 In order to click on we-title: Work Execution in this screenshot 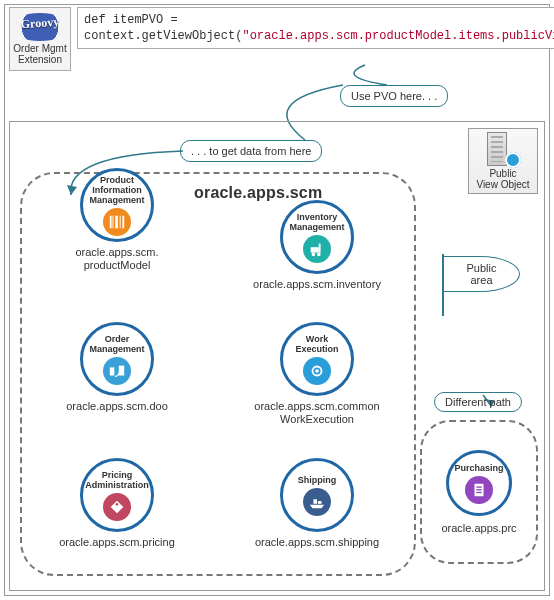, I will do `click(317, 344)`.